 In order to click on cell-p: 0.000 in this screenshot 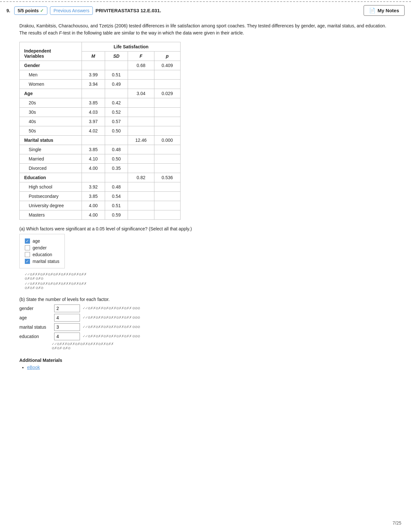, I will do `click(167, 140)`.